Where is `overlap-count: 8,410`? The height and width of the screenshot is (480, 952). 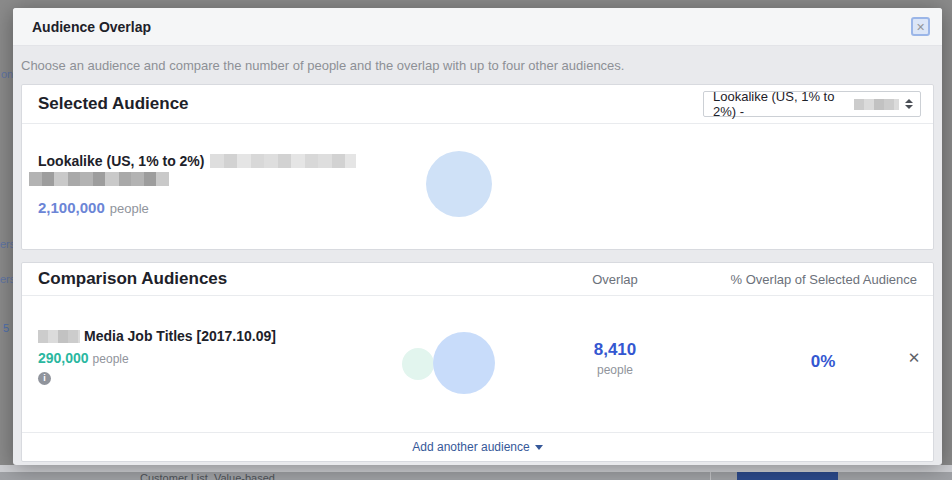 overlap-count: 8,410 is located at coordinates (615, 350).